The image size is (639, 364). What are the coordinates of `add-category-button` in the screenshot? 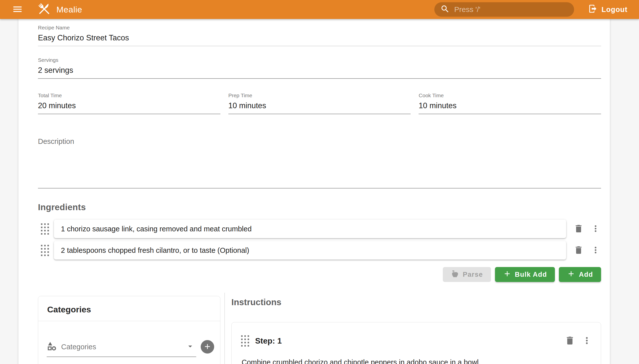 It's located at (207, 347).